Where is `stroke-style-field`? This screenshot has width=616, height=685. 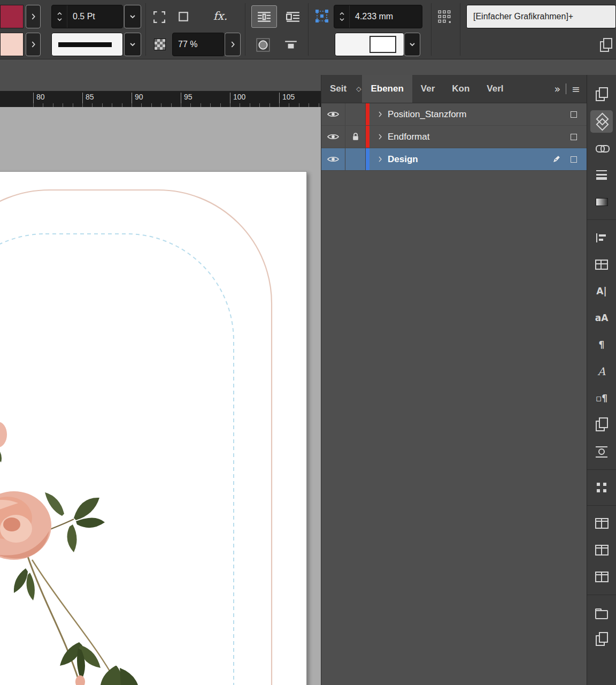
stroke-style-field is located at coordinates (87, 44).